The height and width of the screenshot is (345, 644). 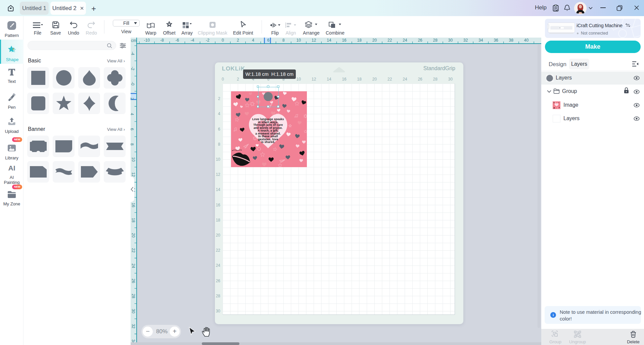 I want to click on svg-text: AI, so click(x=12, y=168).